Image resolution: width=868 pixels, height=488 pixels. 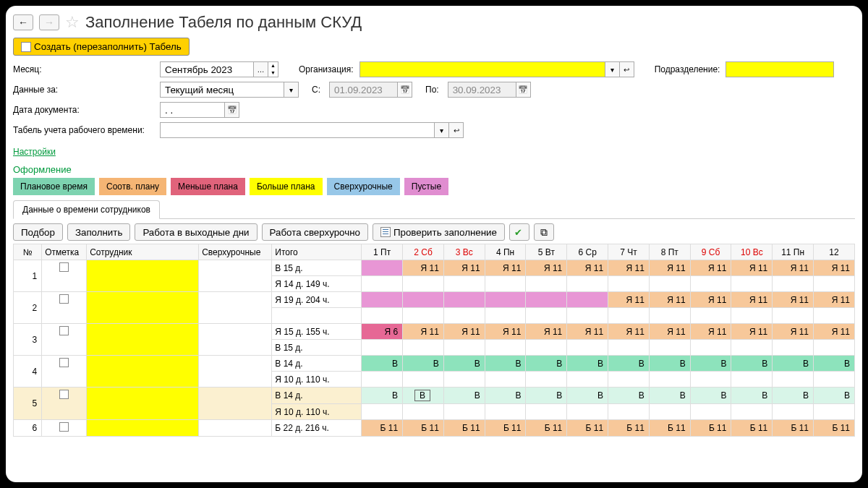 What do you see at coordinates (752, 252) in the screenshot?
I see `col-day: 10 Вс` at bounding box center [752, 252].